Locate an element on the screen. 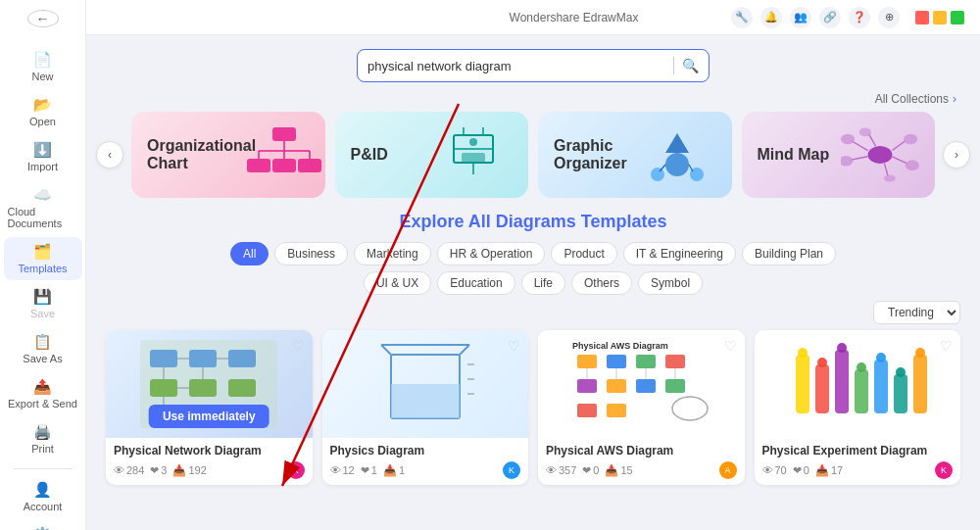 The image size is (980, 530). sidebar: ← 📄 New 📂 Open ⬇️ Import ☁️ Cloud Docume… is located at coordinates (43, 265).